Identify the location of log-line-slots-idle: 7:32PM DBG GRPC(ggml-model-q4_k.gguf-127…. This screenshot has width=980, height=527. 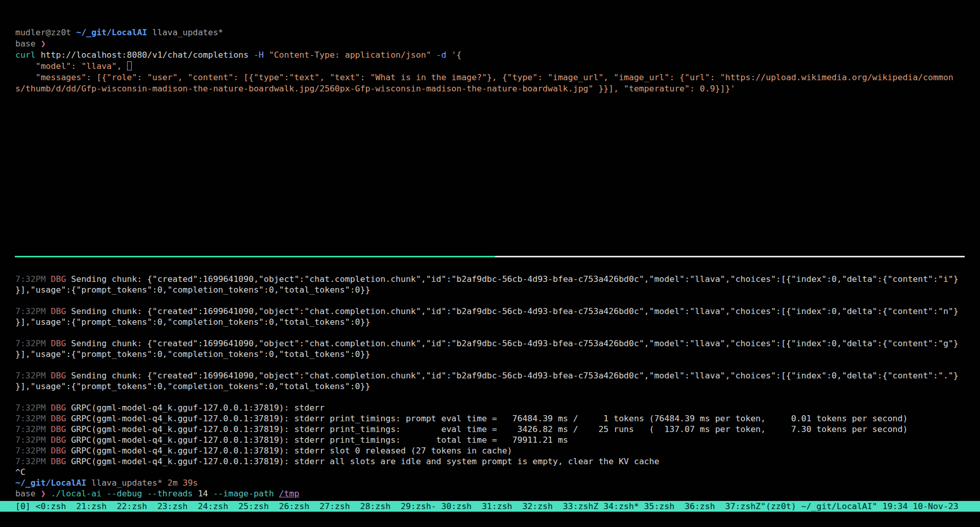
(487, 462).